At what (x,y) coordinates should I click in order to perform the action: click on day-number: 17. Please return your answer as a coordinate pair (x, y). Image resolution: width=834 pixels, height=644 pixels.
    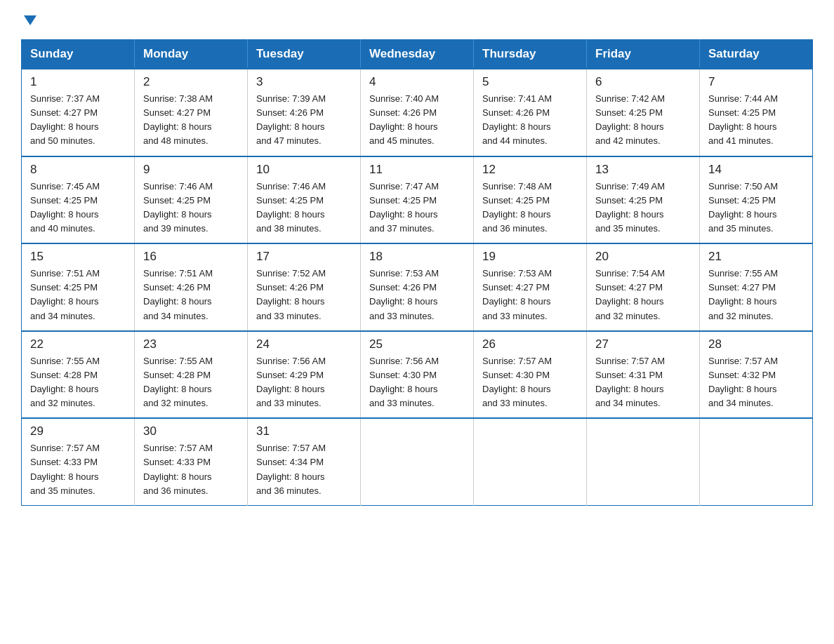
    Looking at the image, I should click on (305, 257).